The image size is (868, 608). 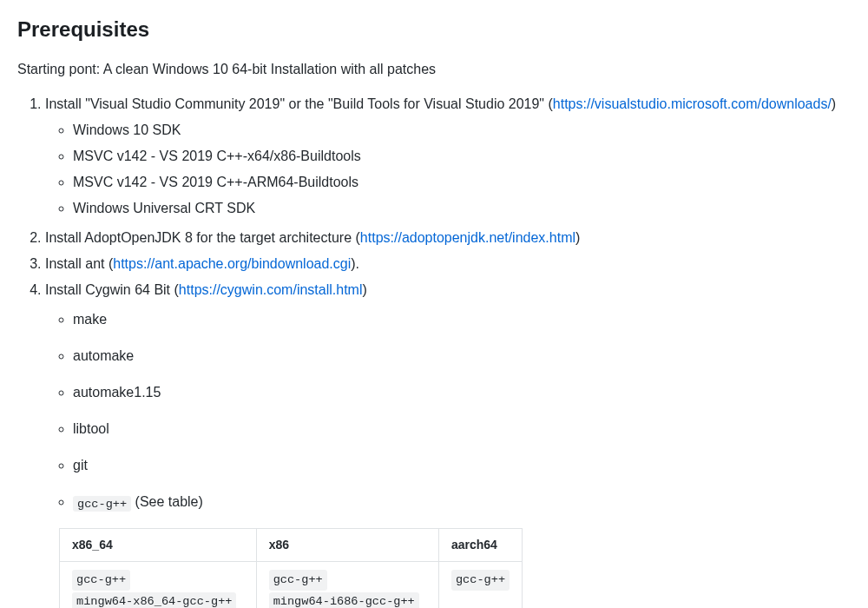 I want to click on gcc-tail: (See table), so click(x=167, y=502).